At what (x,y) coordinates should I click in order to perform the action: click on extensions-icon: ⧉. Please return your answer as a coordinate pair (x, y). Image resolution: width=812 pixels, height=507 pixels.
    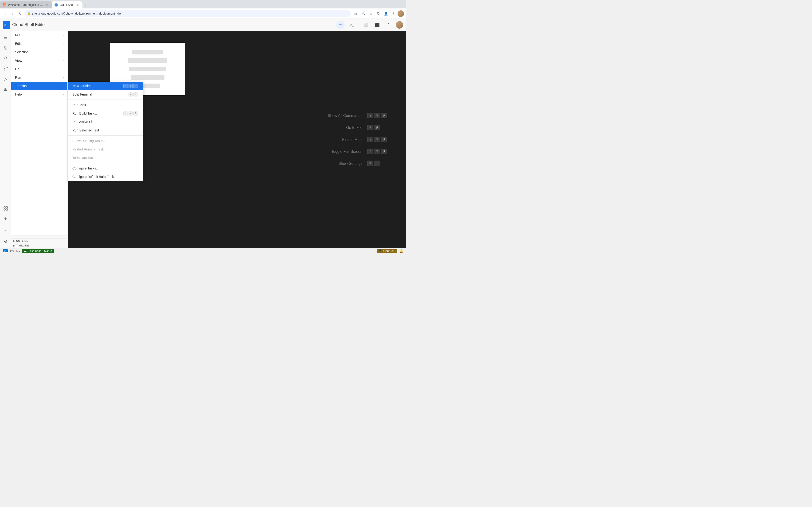
    Looking at the image, I should click on (378, 13).